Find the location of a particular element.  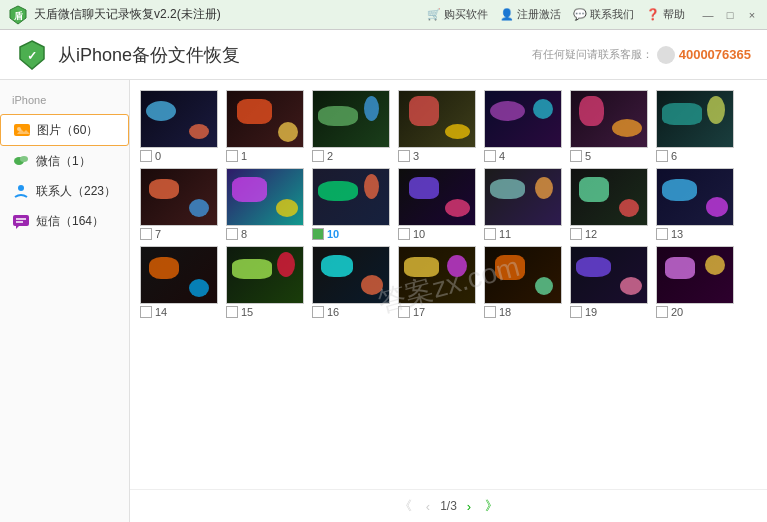

photo-label-20: 20 is located at coordinates (670, 312).